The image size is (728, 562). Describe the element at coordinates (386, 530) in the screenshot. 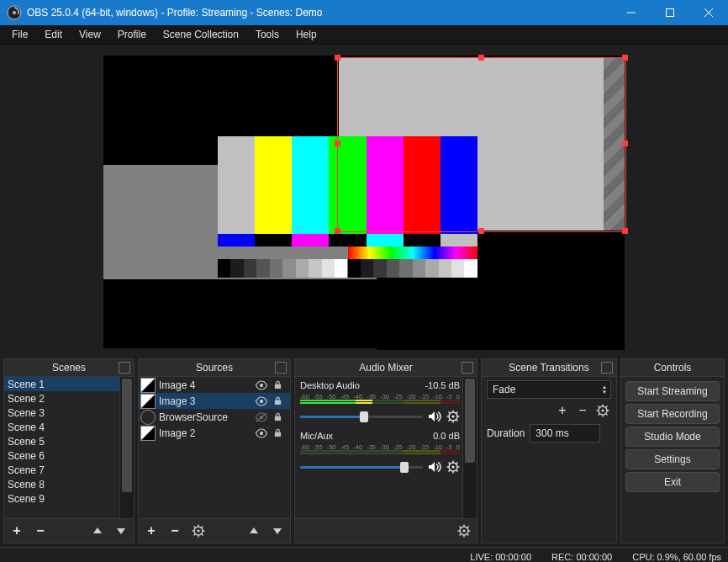

I see `mixer-toolbar` at that location.